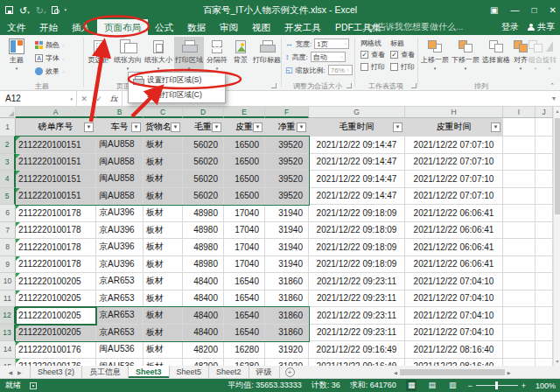  Describe the element at coordinates (267, 51) in the screenshot. I see `print-titles-button: 打印标题` at that location.